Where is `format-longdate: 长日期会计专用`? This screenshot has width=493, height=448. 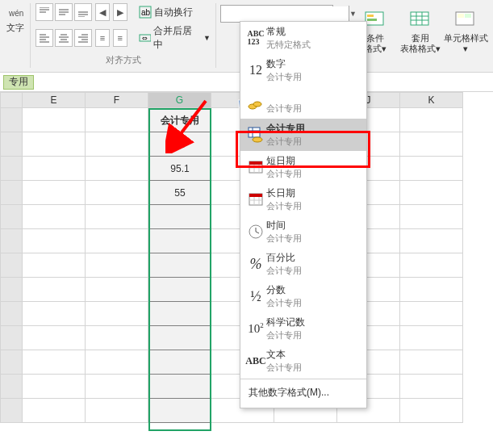 format-longdate: 长日期会计专用 is located at coordinates (303, 199).